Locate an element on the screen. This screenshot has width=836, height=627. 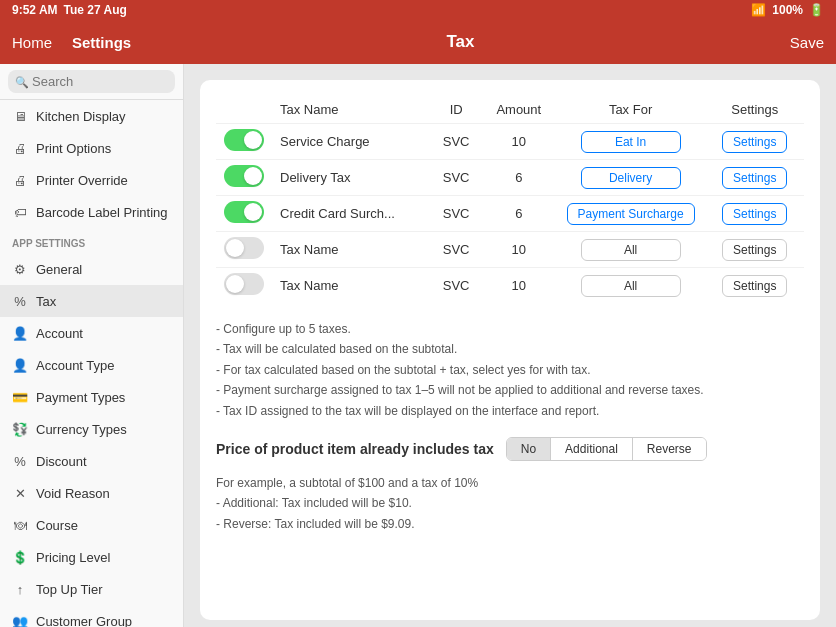
sidebar-item-course: 🍽 Course is located at coordinates (92, 525).